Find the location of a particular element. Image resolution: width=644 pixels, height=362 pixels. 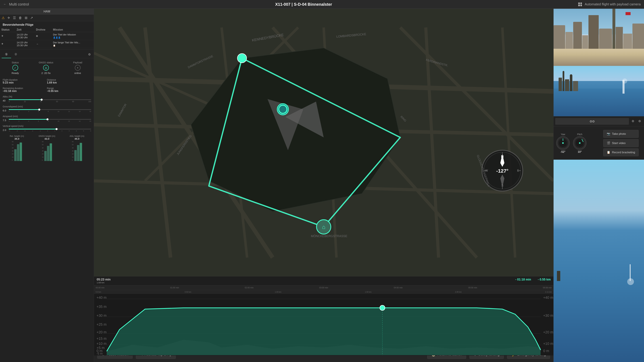

flight2-mission: Der lange Titel der Mis... is located at coordinates (66, 43).